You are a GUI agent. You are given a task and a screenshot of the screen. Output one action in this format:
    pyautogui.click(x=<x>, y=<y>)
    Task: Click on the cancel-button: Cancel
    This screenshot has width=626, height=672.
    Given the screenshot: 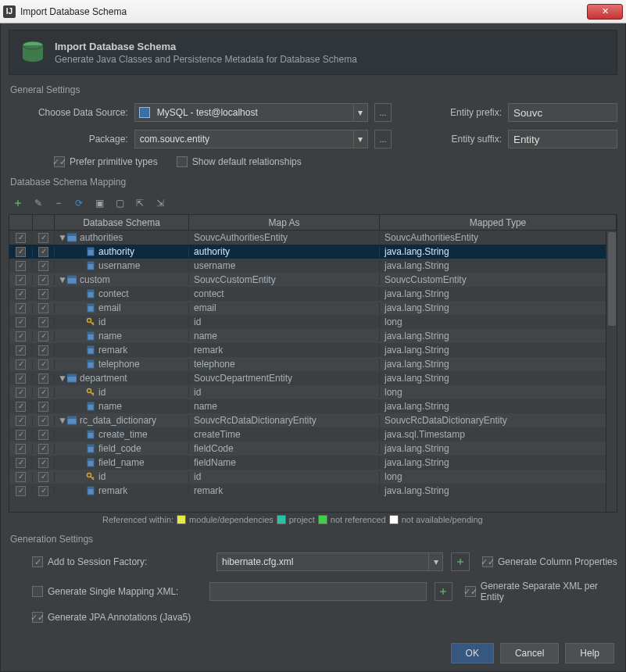 What is the action you would take?
    pyautogui.click(x=530, y=653)
    